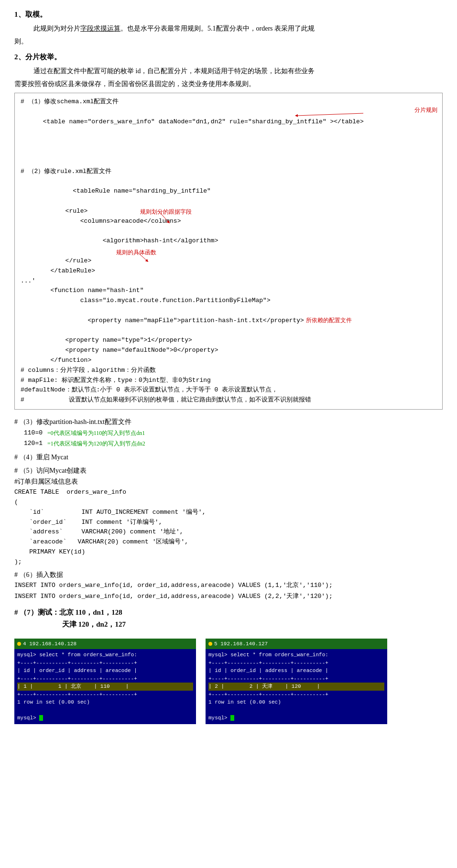  Describe the element at coordinates (228, 492) in the screenshot. I see `ct-line1: CREATE TABLE orders_ware_info` at that location.